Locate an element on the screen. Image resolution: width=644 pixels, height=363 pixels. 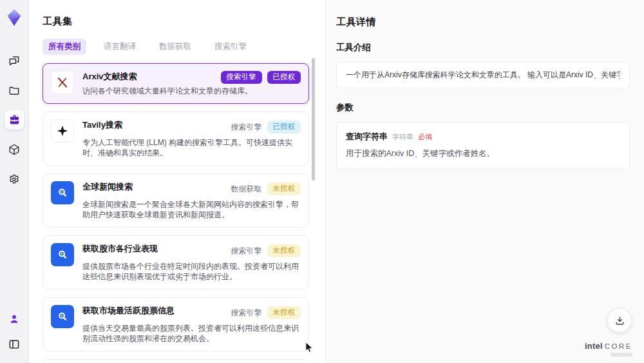
tab-data-acquisition: 数据获取 is located at coordinates (175, 46).